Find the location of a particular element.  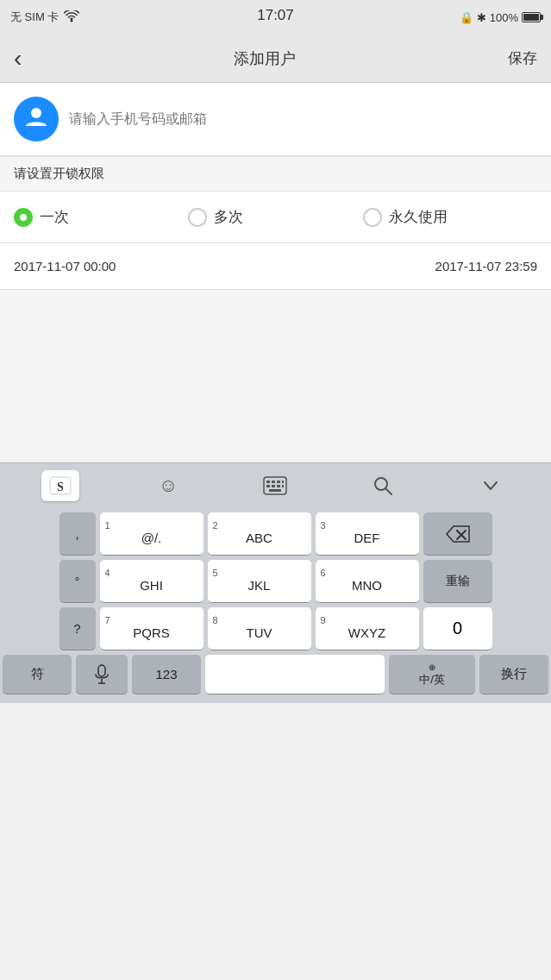

key-7-num: 7 is located at coordinates (105, 619).